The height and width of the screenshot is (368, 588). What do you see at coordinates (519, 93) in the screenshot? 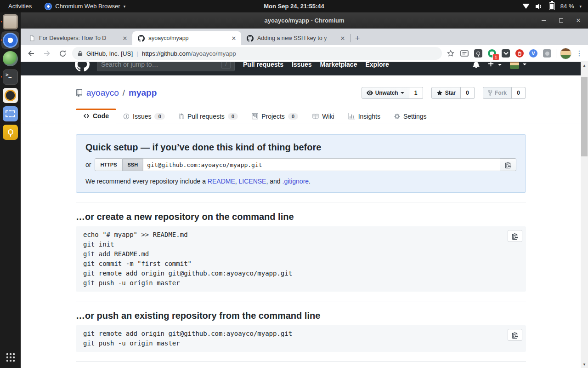
I see `fork-count: 0` at bounding box center [519, 93].